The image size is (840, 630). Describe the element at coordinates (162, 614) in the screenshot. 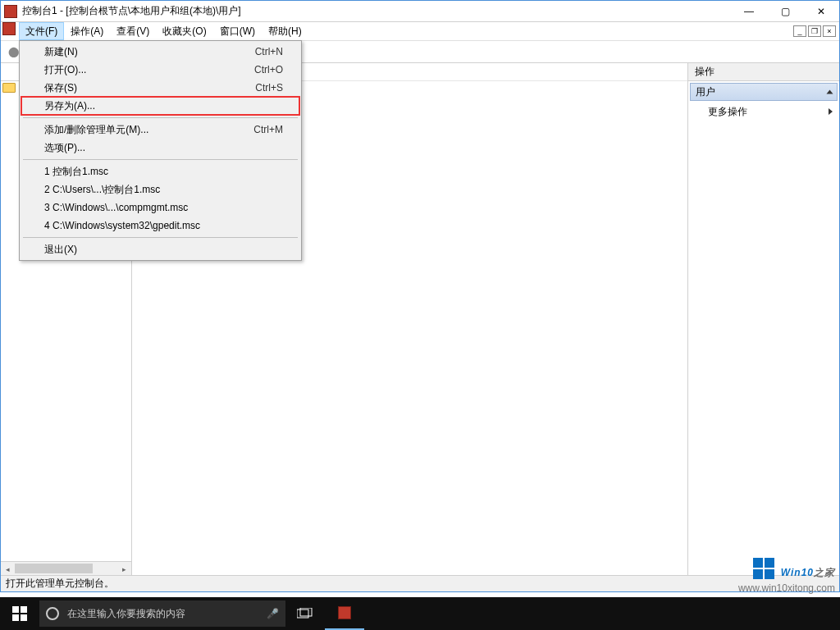

I see `taskbar-search: 在这里输入你要搜索的内容 🎤` at that location.